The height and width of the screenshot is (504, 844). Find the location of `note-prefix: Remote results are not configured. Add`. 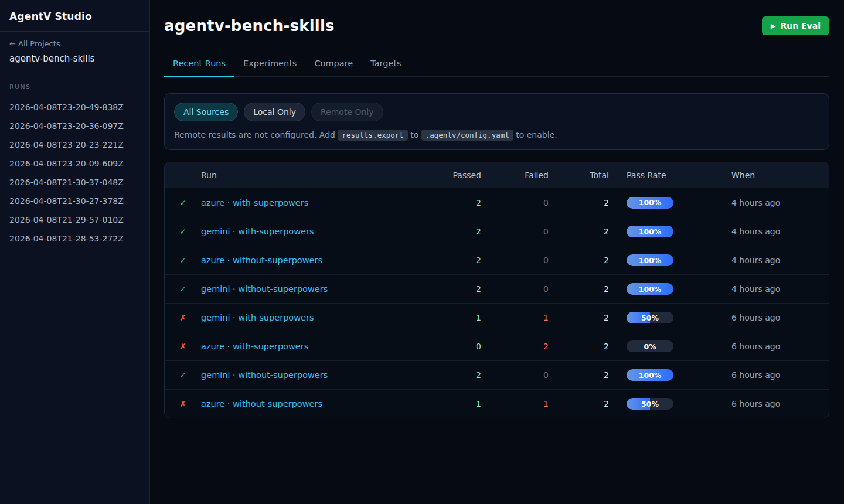

note-prefix: Remote results are not configured. Add is located at coordinates (254, 135).